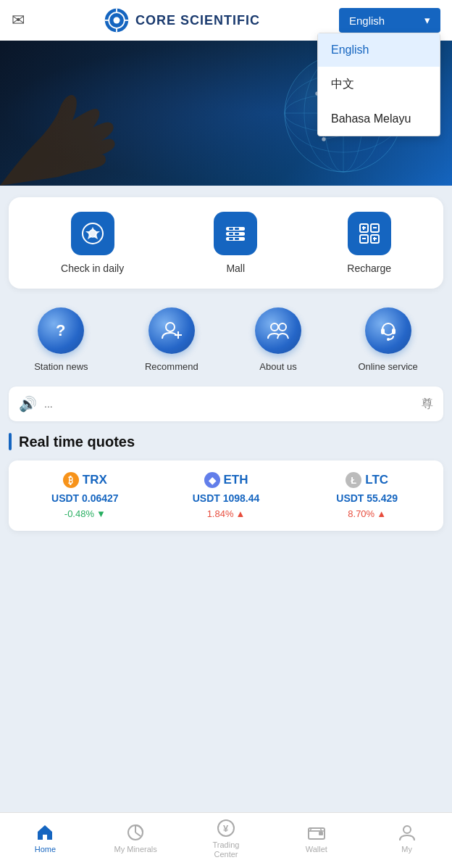 This screenshot has height=868, width=452. What do you see at coordinates (45, 850) in the screenshot?
I see `nav-label-home: Home` at bounding box center [45, 850].